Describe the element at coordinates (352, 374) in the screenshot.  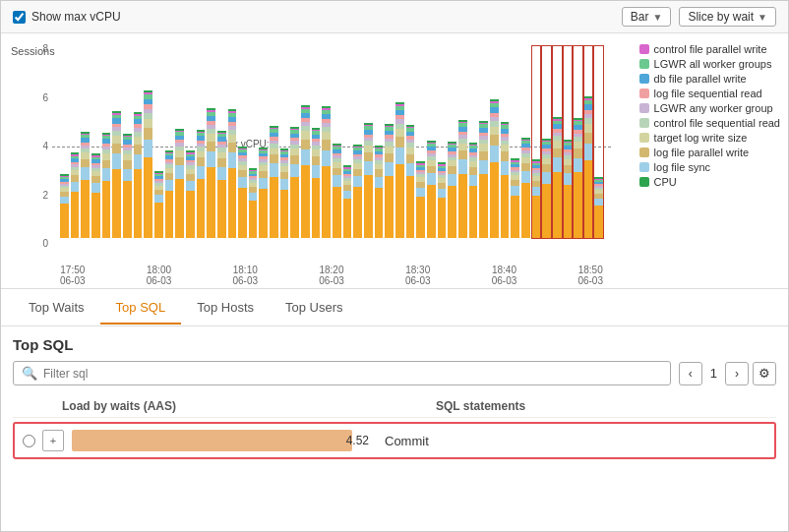
I see `search-input` at that location.